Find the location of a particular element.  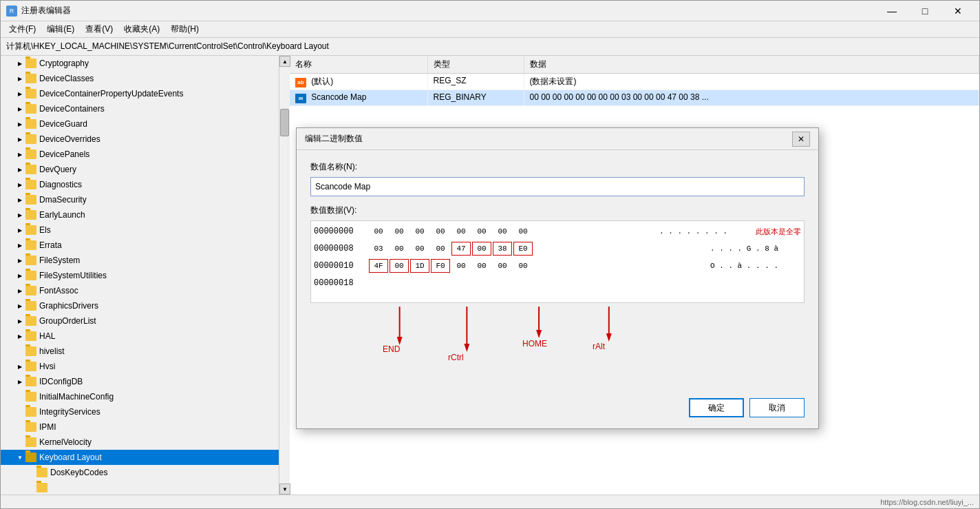

hex-ascii: . . . . . . . . is located at coordinates (702, 231).